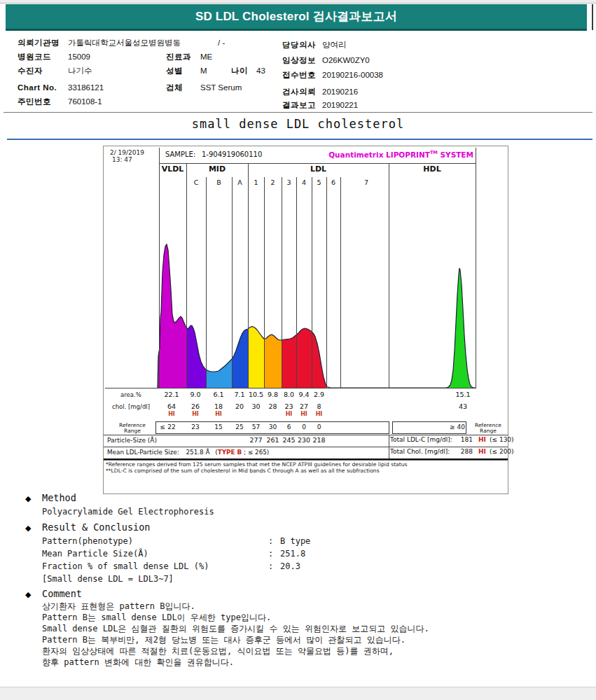 The image size is (596, 700). What do you see at coordinates (204, 71) in the screenshot?
I see `sex-value: M` at bounding box center [204, 71].